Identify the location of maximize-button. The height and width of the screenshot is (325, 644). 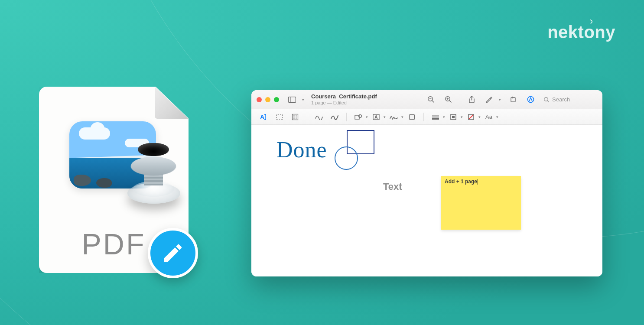
(276, 100).